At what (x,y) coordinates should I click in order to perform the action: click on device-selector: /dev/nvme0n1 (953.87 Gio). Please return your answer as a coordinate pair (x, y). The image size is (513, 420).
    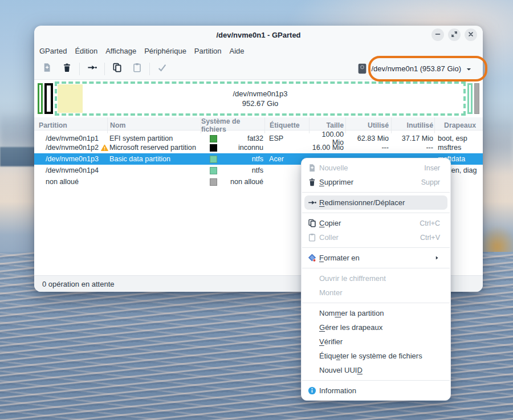
    Looking at the image, I should click on (415, 68).